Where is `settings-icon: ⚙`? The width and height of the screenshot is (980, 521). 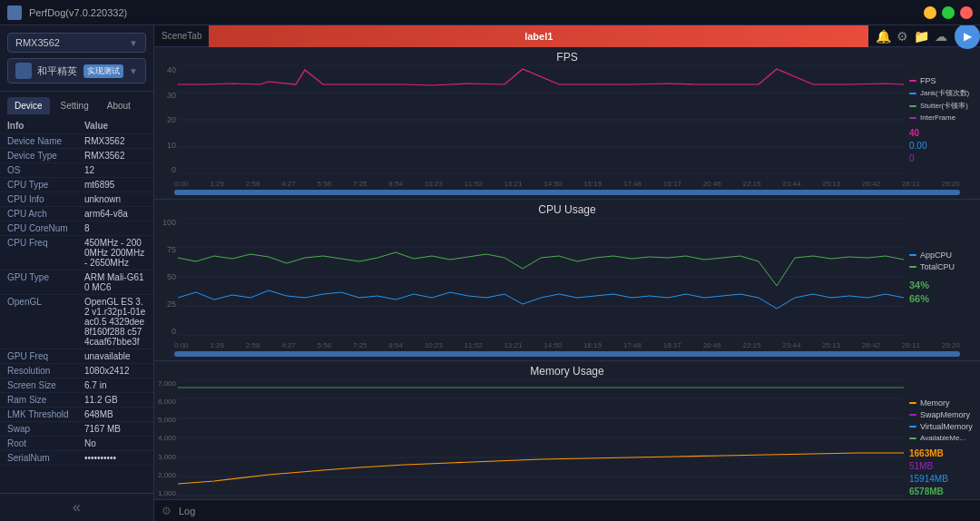 settings-icon: ⚙ is located at coordinates (902, 36).